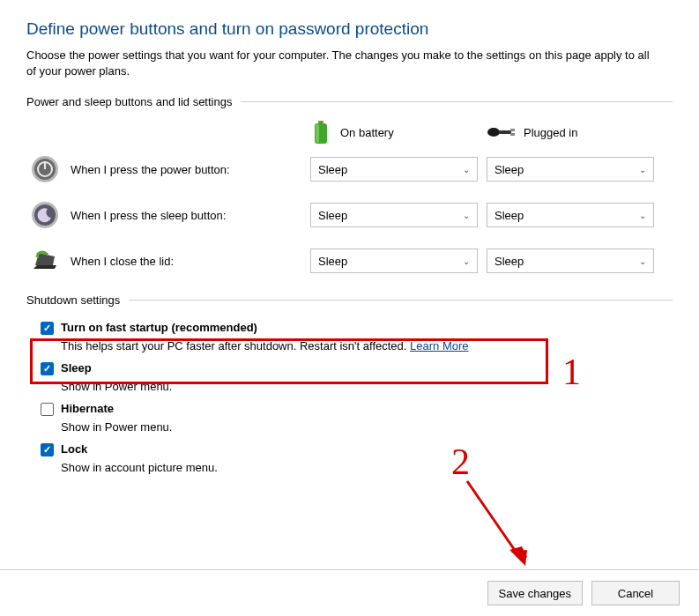 The width and height of the screenshot is (699, 616). I want to click on footer-buttons: Save changes Cancel, so click(349, 592).